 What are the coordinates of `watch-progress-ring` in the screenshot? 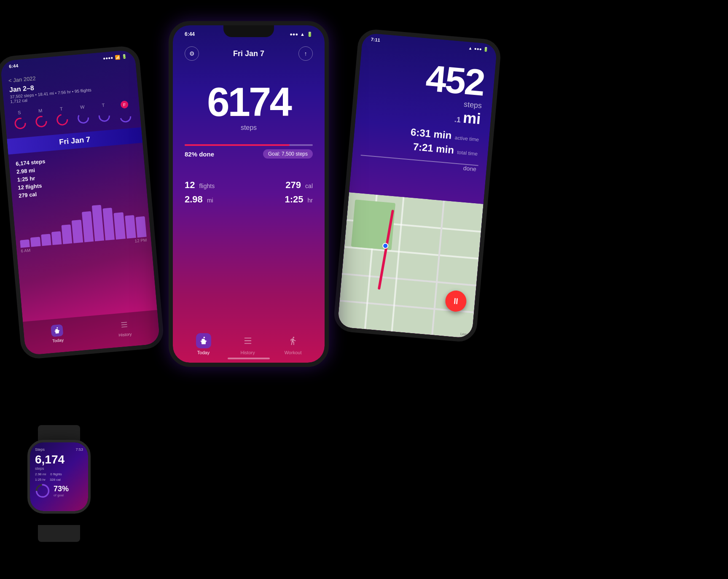 It's located at (43, 491).